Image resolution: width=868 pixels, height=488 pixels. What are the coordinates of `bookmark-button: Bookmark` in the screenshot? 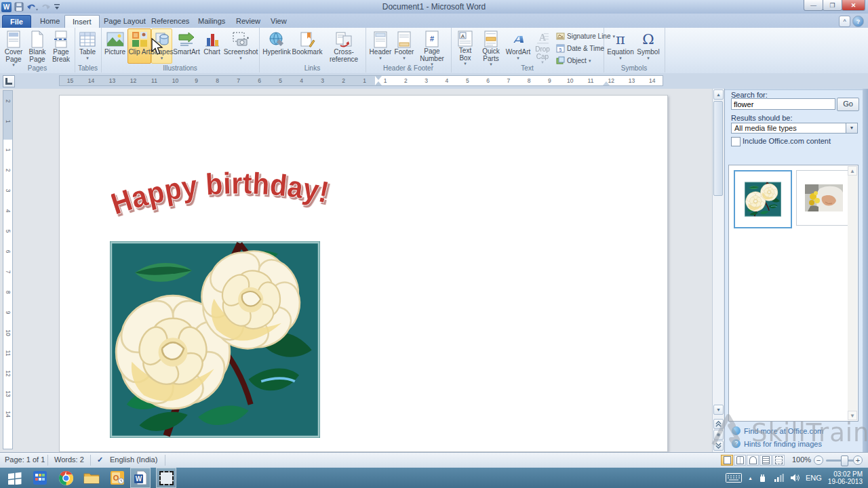 It's located at (307, 46).